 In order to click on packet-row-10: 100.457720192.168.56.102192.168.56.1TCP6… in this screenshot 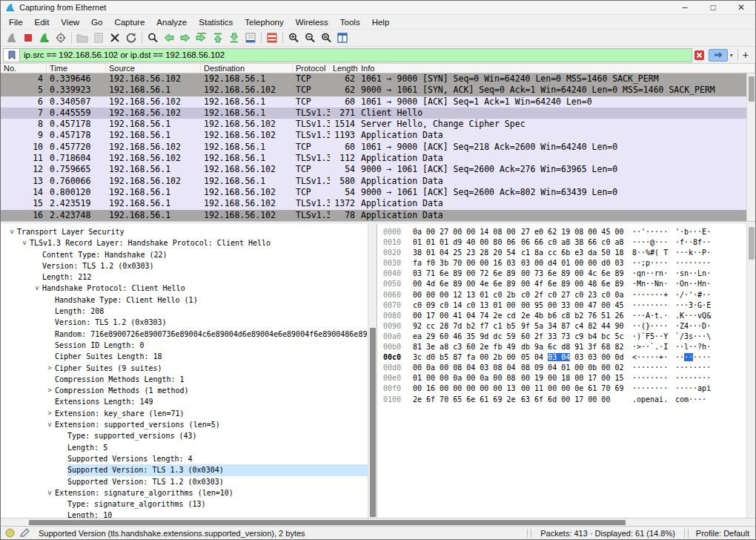, I will do `click(378, 147)`.